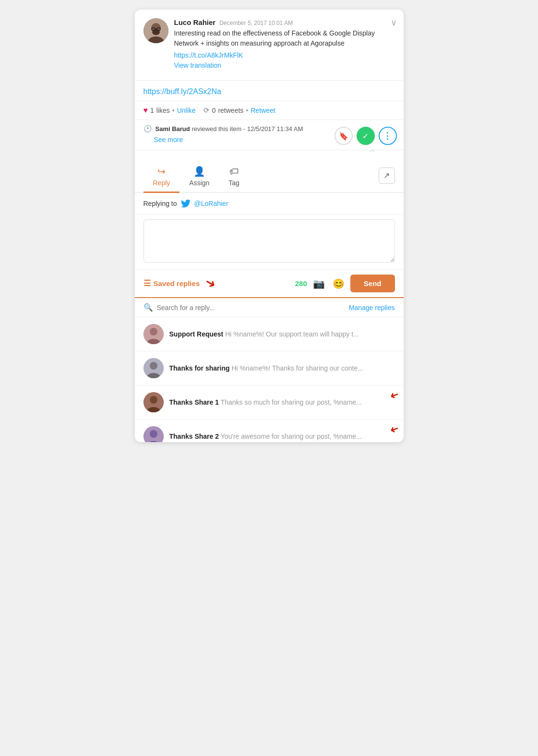  I want to click on reply-content-0: Support Request Hi %name%! Our support t…, so click(282, 334).